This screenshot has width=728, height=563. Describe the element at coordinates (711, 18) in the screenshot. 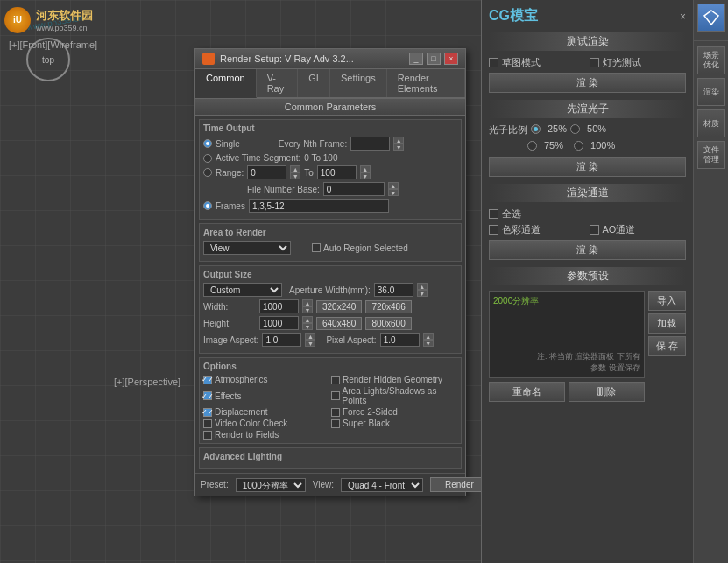

I see `sidebar-item-diamond` at that location.